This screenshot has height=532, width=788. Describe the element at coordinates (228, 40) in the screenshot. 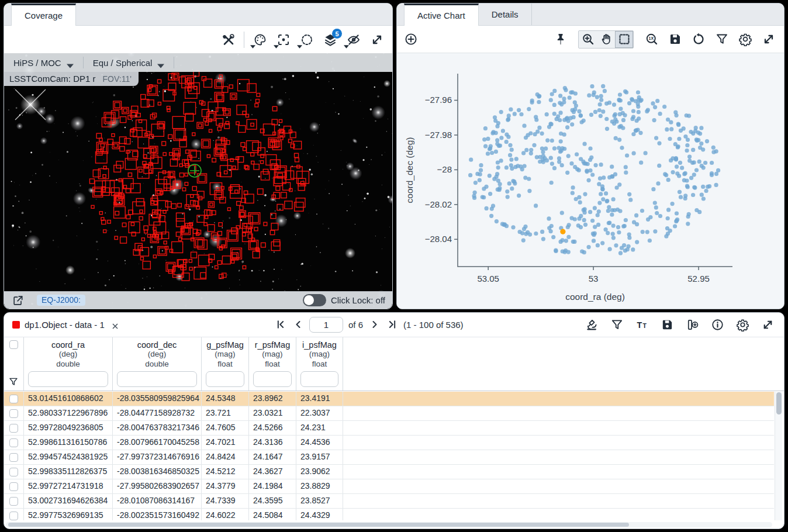

I see `tools-button` at that location.